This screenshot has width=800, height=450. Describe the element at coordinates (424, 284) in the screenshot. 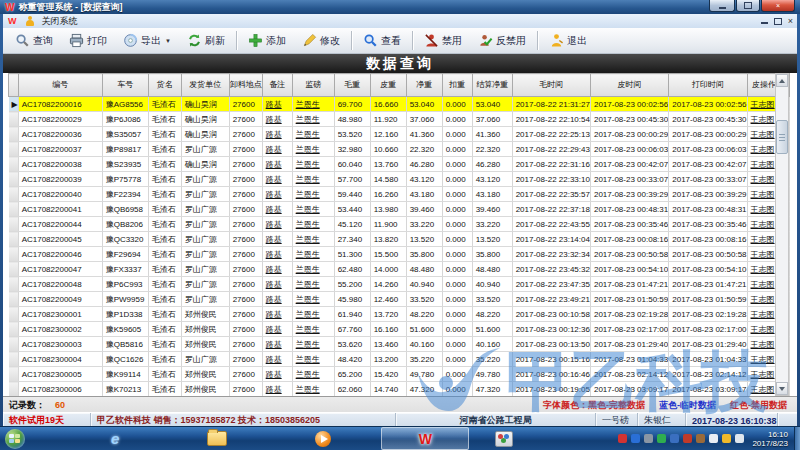

I see `cell-net-weight: 40.940` at that location.